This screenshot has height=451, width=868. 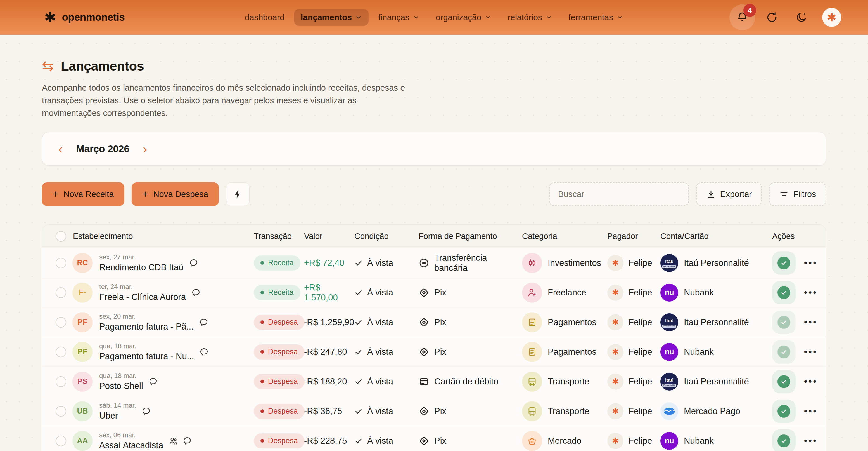 I want to click on chevron-right-icon: ›, so click(x=145, y=149).